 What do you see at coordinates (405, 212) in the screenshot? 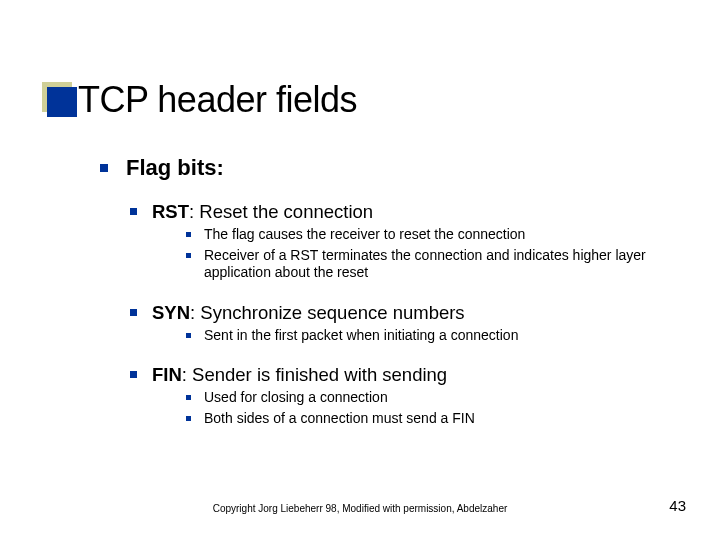
I see `item-rst: RST: Reset the connection` at bounding box center [405, 212].